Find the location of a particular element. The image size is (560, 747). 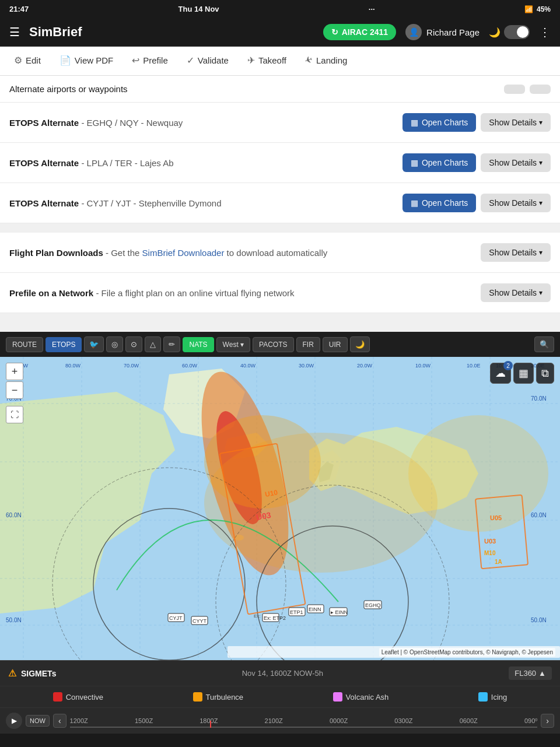

zoom-out-button: − is located at coordinates (15, 390).